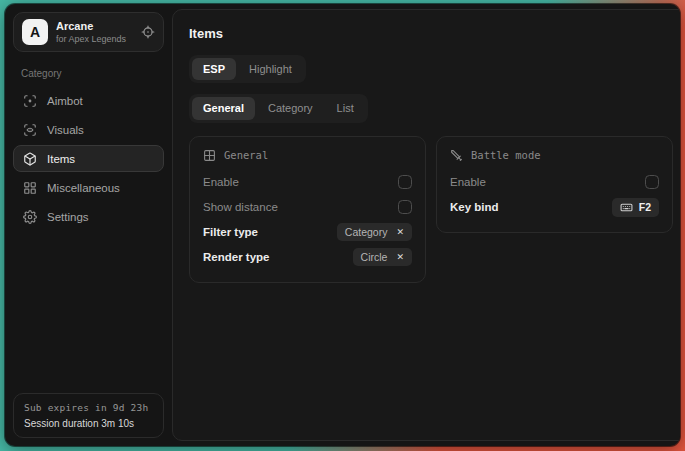 This screenshot has width=685, height=451. Describe the element at coordinates (88, 158) in the screenshot. I see `sidebar-item-items: Items` at that location.